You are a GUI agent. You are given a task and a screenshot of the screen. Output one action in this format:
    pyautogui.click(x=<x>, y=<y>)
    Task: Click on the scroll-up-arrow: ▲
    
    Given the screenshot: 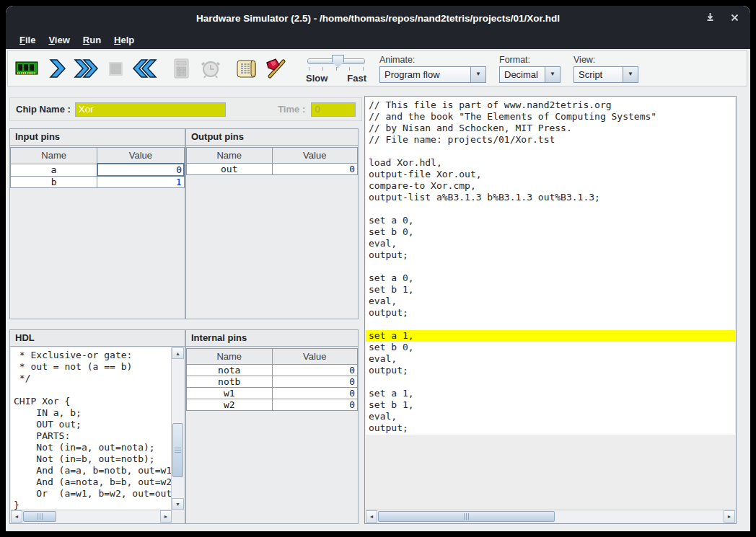 What is the action you would take?
    pyautogui.click(x=177, y=353)
    